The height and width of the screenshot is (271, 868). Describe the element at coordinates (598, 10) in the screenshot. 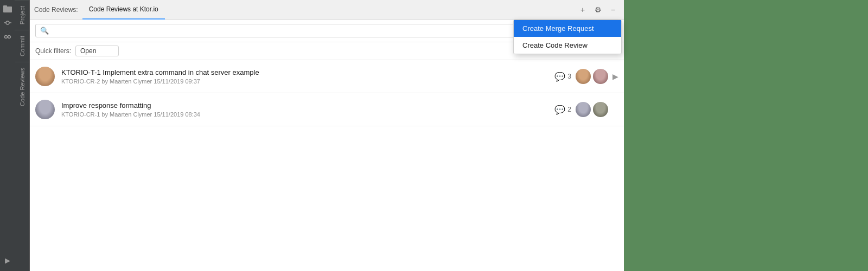

I see `tab-actions: + ⚙ −` at that location.